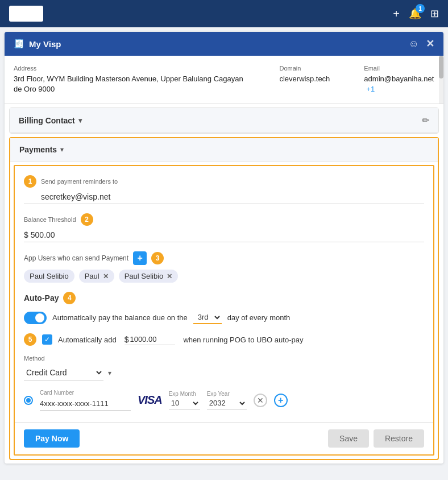  I want to click on restore-button: Restore, so click(399, 438).